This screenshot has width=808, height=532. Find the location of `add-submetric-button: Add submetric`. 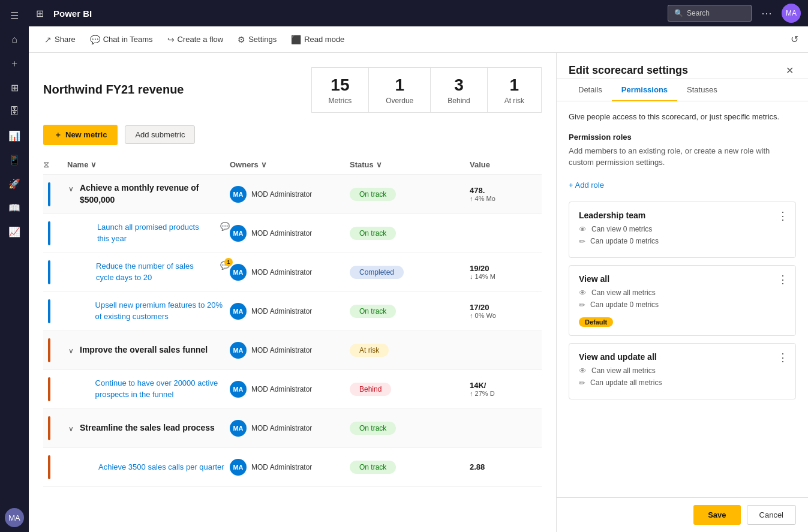

add-submetric-button: Add submetric is located at coordinates (160, 134).